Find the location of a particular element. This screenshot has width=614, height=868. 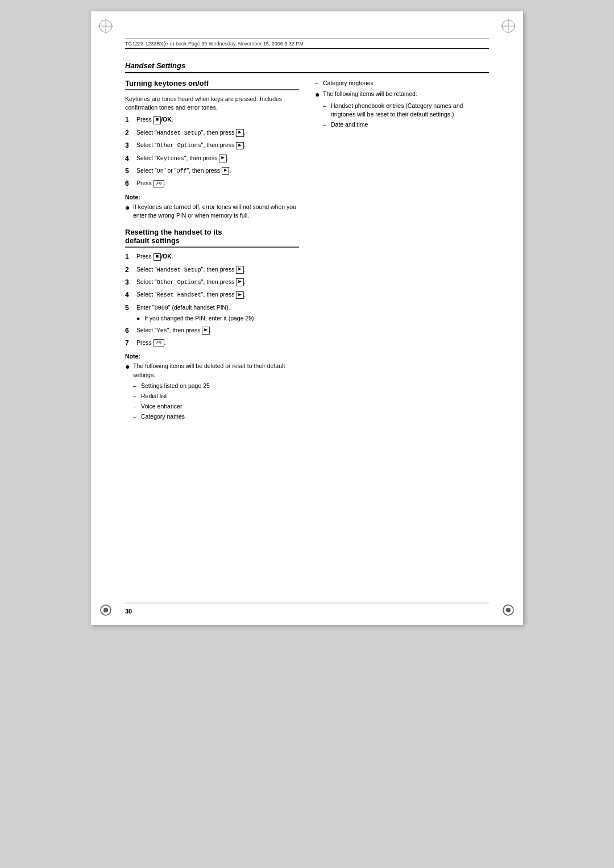

reg-mark-bl is located at coordinates (106, 610).